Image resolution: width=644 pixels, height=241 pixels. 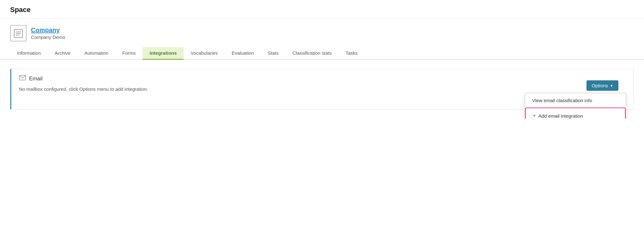 I want to click on tab-automation: Automation, so click(x=96, y=53).